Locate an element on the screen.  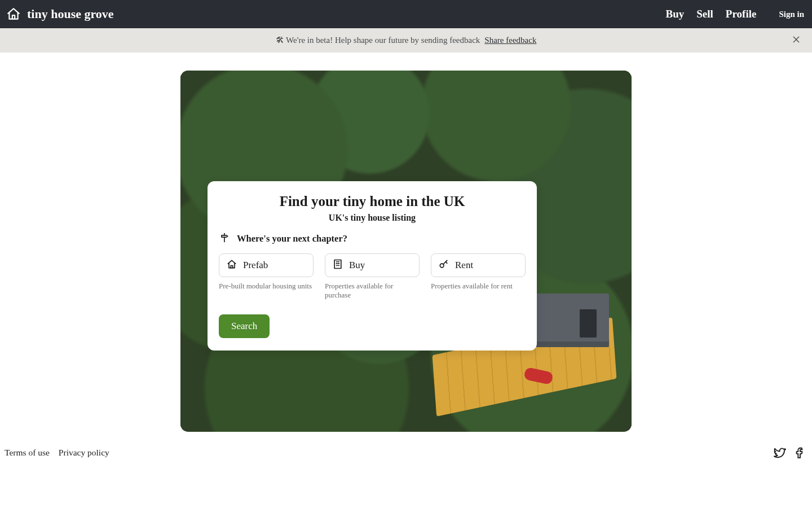
option-prefab-desc: Pre-built modular housing units is located at coordinates (266, 286).